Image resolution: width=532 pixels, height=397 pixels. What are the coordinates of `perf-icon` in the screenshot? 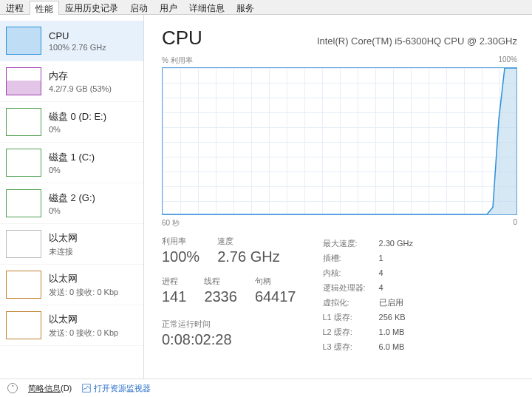 It's located at (86, 388).